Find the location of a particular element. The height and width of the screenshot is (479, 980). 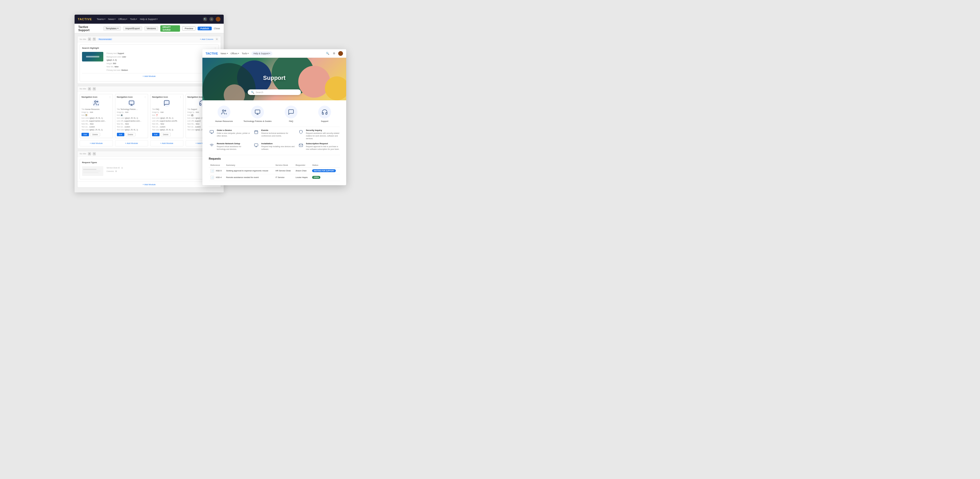

editor-content: No title A ✎ Recommended + Add Column ✕ … is located at coordinates (149, 113).